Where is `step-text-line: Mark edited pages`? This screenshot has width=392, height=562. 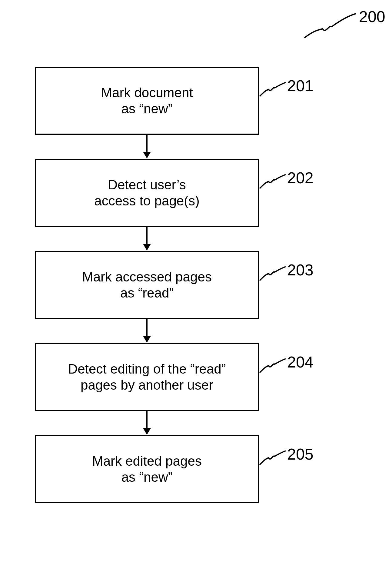
step-text-line: Mark edited pages is located at coordinates (147, 461).